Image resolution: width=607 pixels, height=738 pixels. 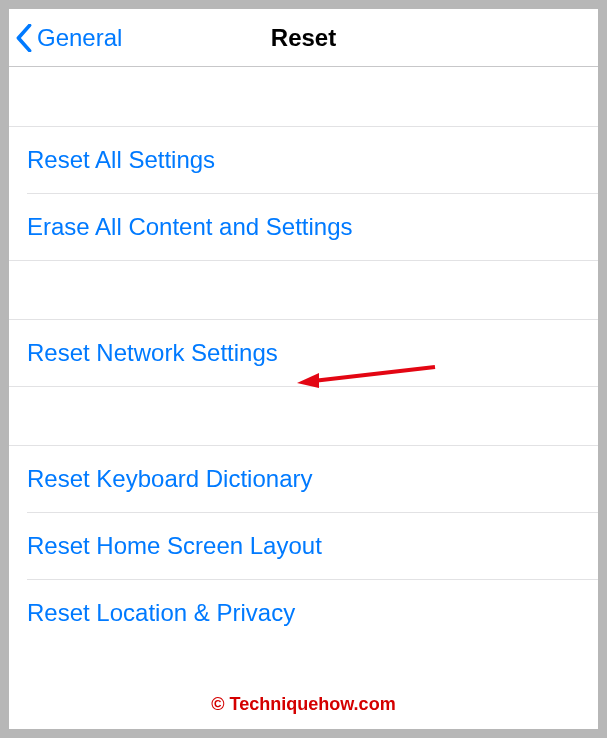 What do you see at coordinates (304, 704) in the screenshot?
I see `watermark: © Techniquehow.com` at bounding box center [304, 704].